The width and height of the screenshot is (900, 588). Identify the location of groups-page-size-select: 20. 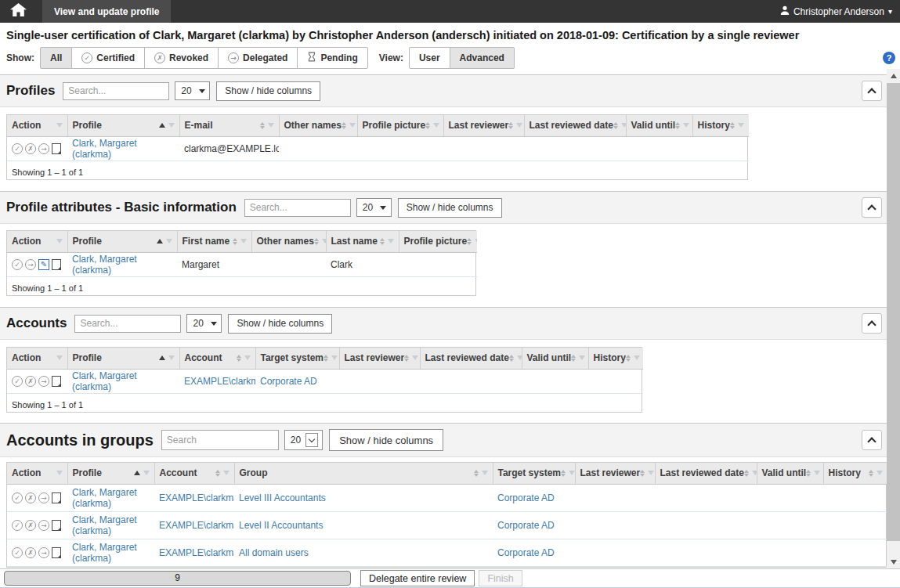
(304, 440).